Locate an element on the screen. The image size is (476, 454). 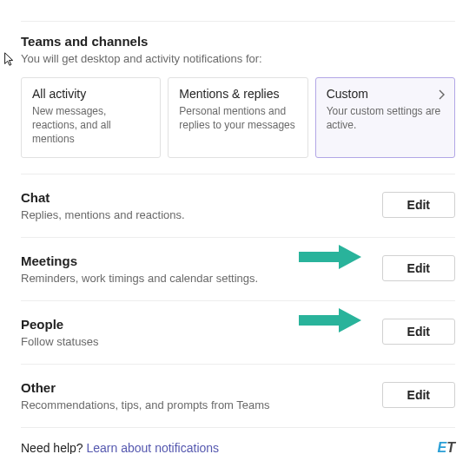
learn-about-notifications-link: Learn about notifications is located at coordinates (153, 448).